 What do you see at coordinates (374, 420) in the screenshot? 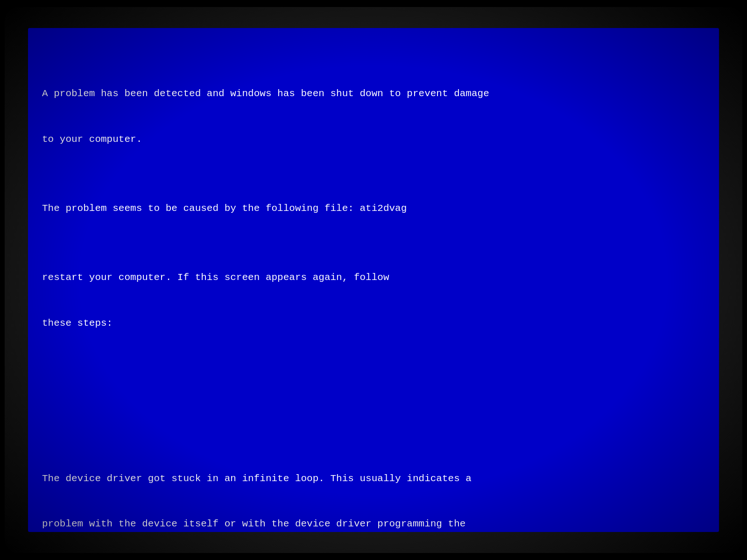
I see `bsod-spacer` at bounding box center [374, 420].